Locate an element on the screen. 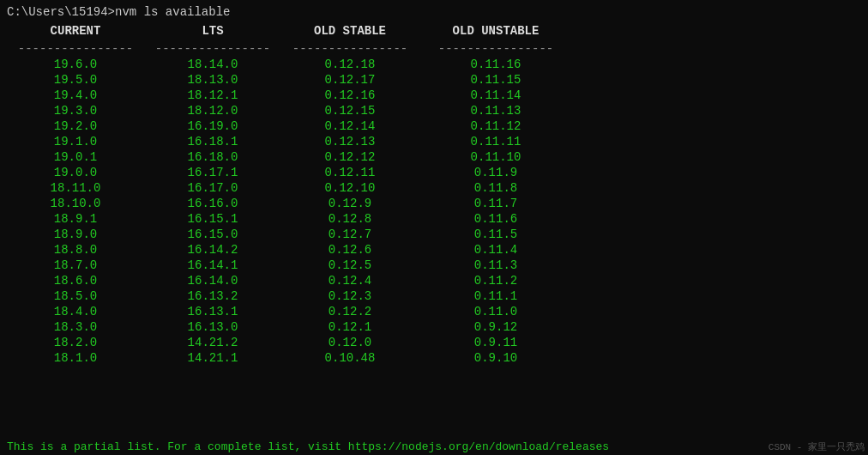 Image resolution: width=868 pixels, height=455 pixels. table-cell: 0.11.3 is located at coordinates (496, 265).